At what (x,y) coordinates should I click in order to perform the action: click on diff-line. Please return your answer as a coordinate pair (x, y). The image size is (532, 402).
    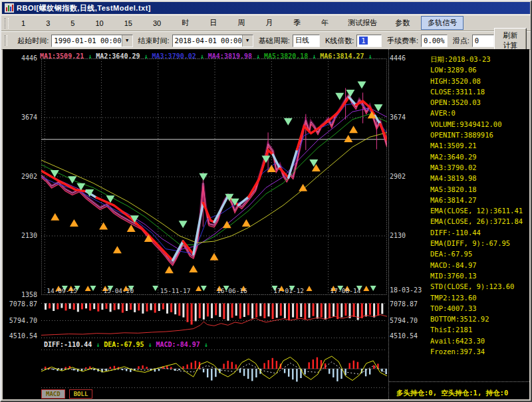
    Looking at the image, I should click on (214, 368).